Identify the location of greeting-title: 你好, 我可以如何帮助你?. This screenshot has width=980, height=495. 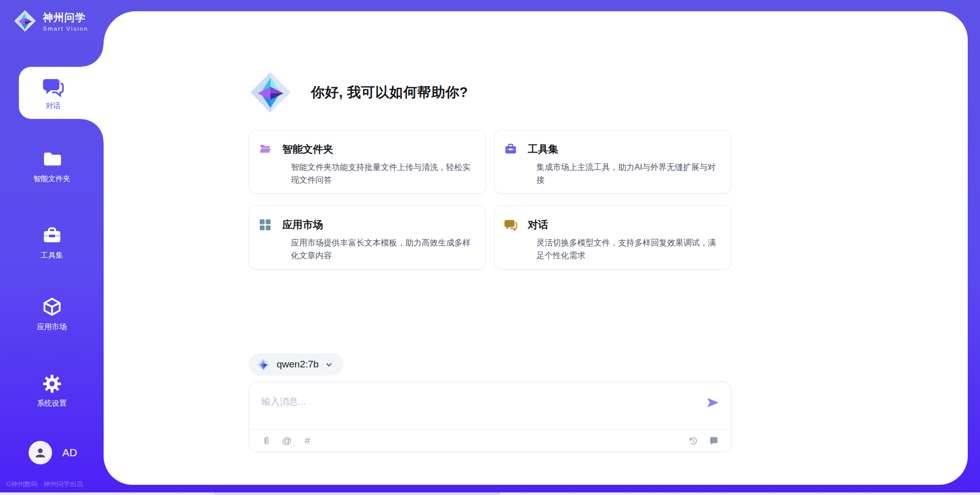
(389, 92).